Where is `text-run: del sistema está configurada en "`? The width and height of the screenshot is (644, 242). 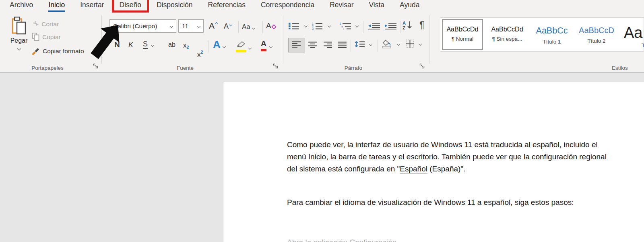
text-run: del sistema está configurada en " is located at coordinates (343, 169).